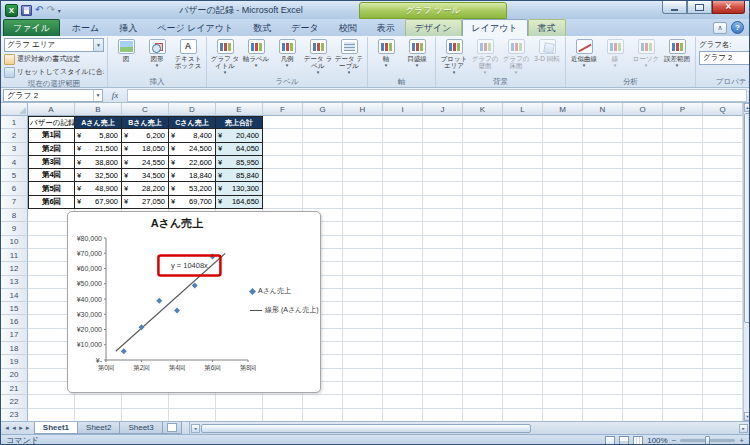  What do you see at coordinates (240, 415) in the screenshot?
I see `cell-E23` at bounding box center [240, 415].